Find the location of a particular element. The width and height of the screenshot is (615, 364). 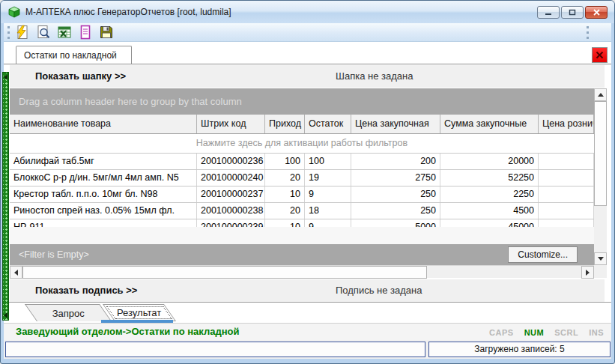

title-bar: М-АПТЕКА плюс ГенераторОтчетов [root, lu… is located at coordinates (307, 12).